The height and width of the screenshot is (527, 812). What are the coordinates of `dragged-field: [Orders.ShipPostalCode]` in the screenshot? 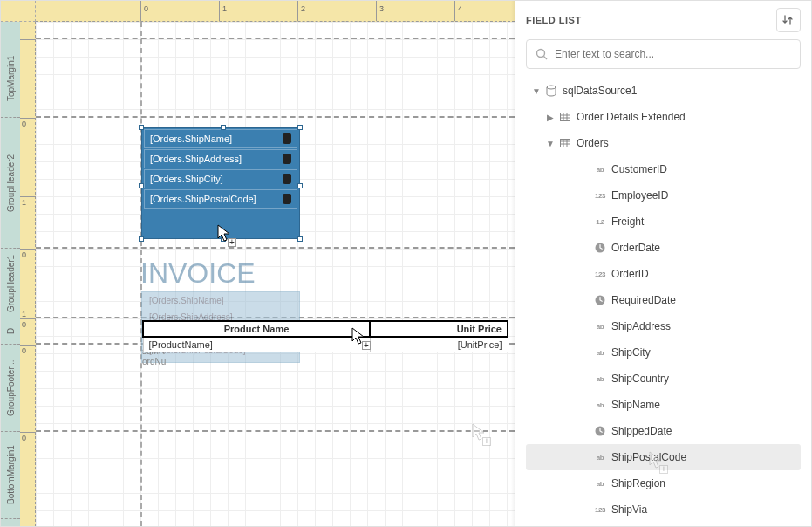 It's located at (221, 199).